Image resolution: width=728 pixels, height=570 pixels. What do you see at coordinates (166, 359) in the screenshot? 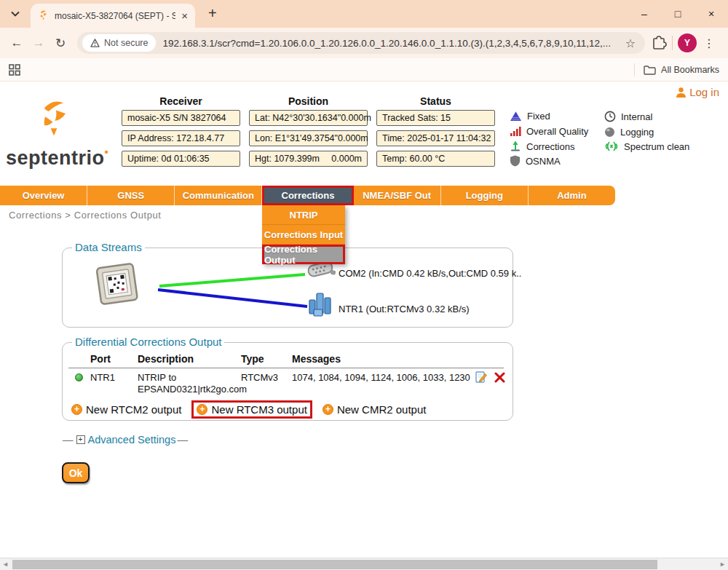
I see `col-header-description: Description` at bounding box center [166, 359].